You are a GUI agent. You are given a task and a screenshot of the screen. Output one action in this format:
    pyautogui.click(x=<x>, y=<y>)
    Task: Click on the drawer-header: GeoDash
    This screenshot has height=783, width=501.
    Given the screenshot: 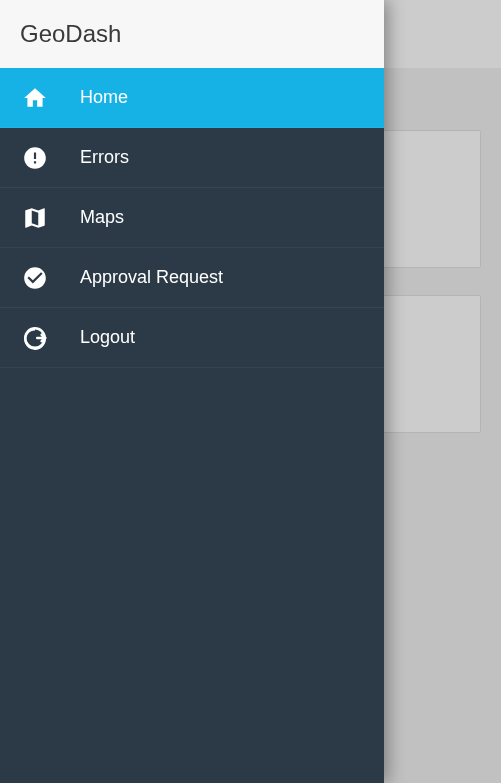 What is the action you would take?
    pyautogui.click(x=192, y=34)
    